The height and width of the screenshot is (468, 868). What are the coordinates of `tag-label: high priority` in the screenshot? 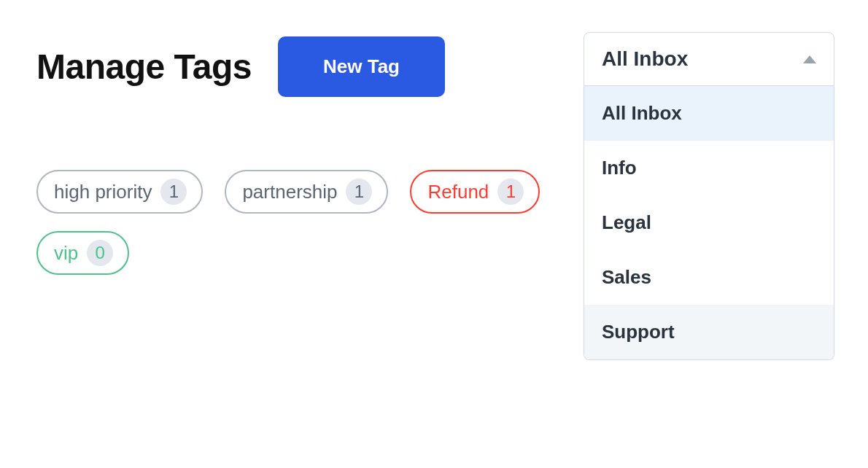 It's located at (103, 192).